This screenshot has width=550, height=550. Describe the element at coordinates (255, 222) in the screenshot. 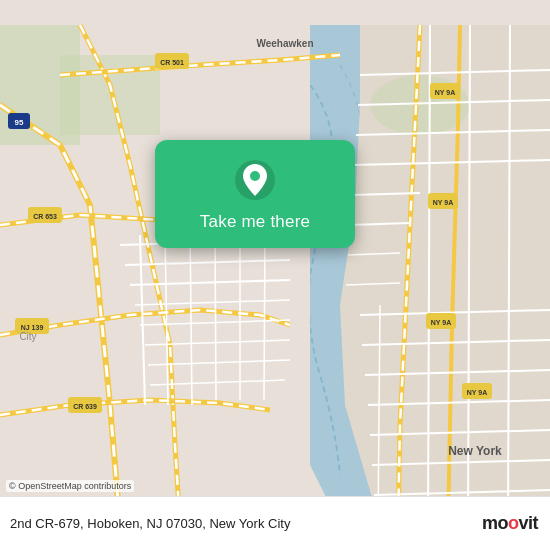

I see `take-me-there-button: Take me there` at that location.